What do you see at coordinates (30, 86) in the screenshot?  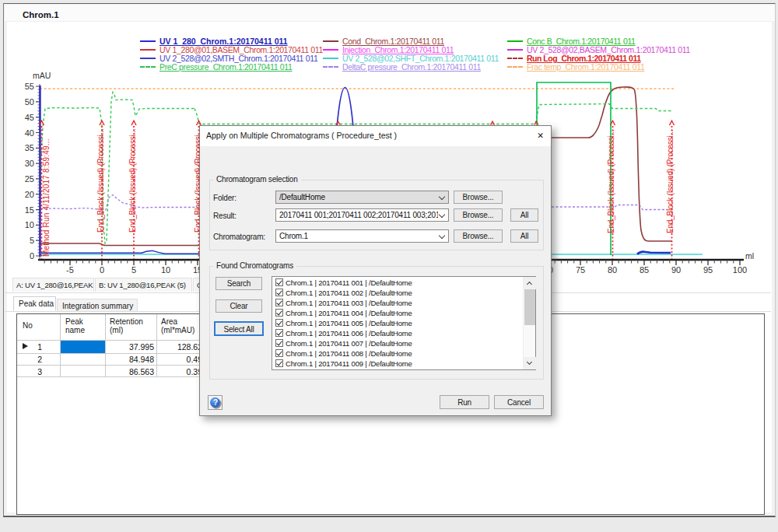 I see `svg-text: 55` at bounding box center [30, 86].